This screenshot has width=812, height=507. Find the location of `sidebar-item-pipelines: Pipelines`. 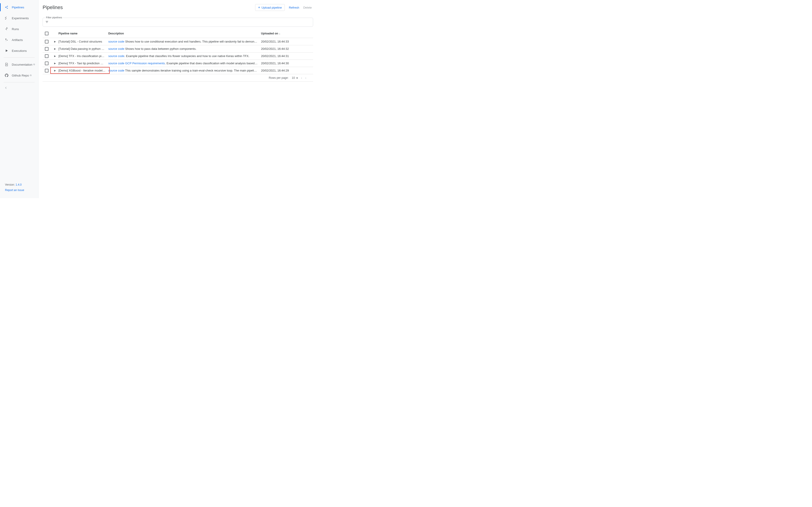

sidebar-item-pipelines: Pipelines is located at coordinates (19, 7).